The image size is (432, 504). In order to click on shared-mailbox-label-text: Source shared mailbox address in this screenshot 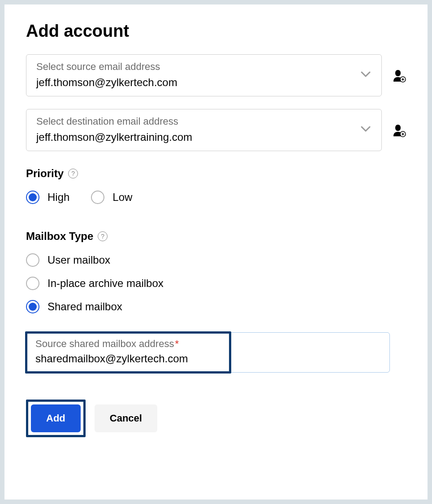, I will do `click(105, 343)`.